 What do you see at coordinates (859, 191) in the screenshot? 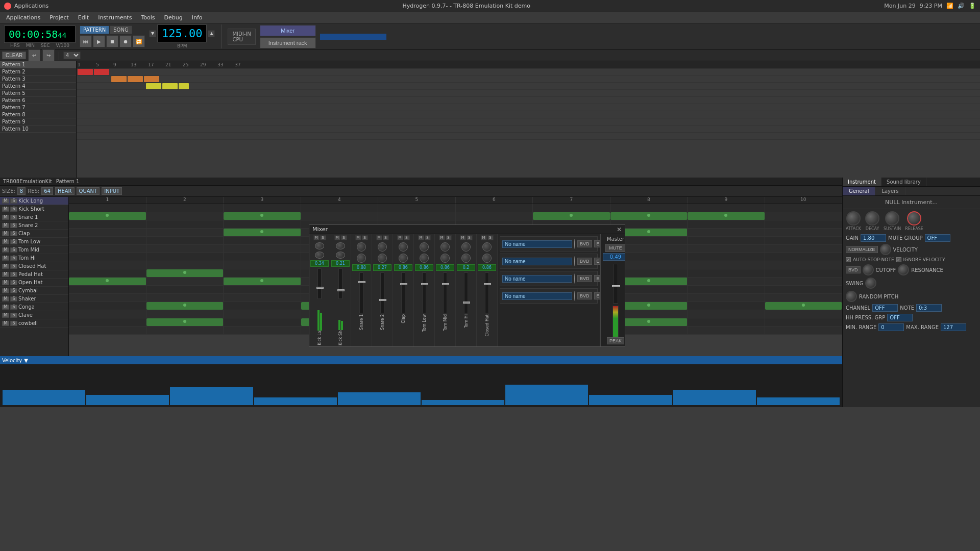
I see `itab-general: General` at bounding box center [859, 191].